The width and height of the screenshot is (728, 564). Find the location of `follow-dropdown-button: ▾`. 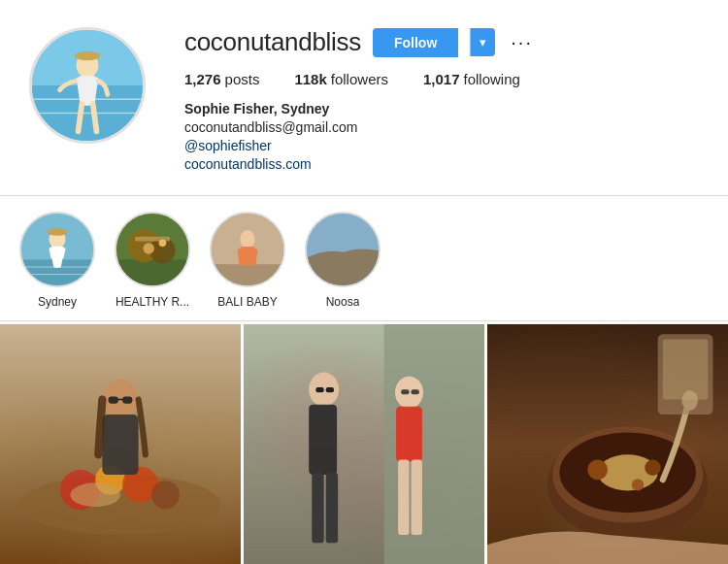

follow-dropdown-button: ▾ is located at coordinates (482, 43).